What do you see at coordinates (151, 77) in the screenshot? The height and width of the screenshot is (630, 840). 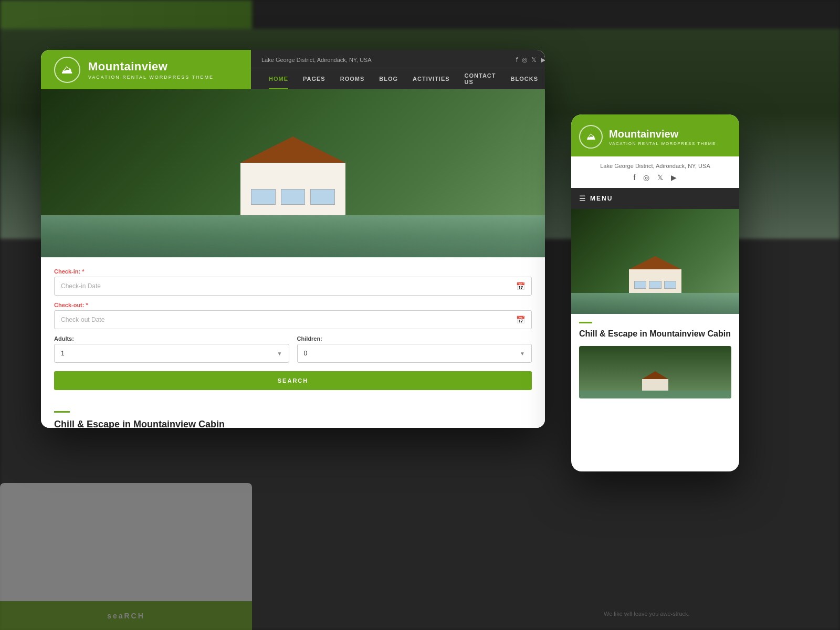 I see `desktop-logo-subtitle: VACATION RENTAL WORDPRESS THEME` at bounding box center [151, 77].